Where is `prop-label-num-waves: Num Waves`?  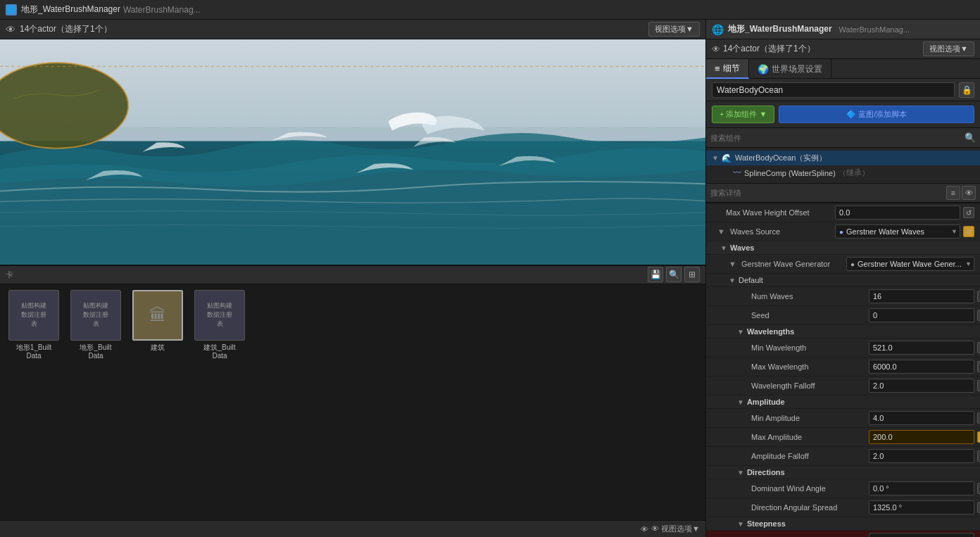
prop-label-num-waves: Num Waves is located at coordinates (807, 296).